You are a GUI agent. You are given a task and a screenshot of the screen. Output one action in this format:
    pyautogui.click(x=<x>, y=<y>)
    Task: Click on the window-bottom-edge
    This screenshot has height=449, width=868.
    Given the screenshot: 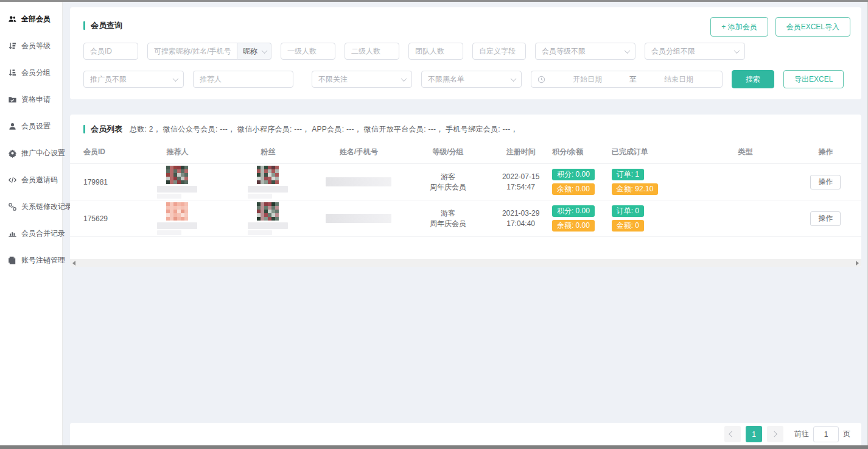 What is the action you would take?
    pyautogui.click(x=434, y=447)
    